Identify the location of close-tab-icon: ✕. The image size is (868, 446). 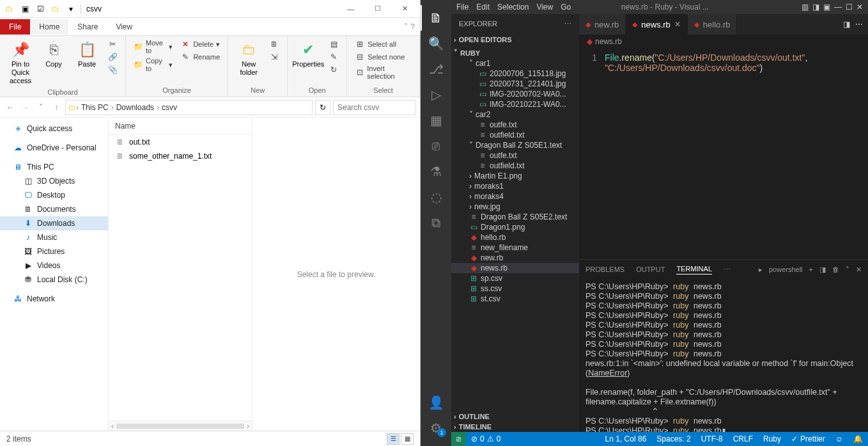
(678, 24).